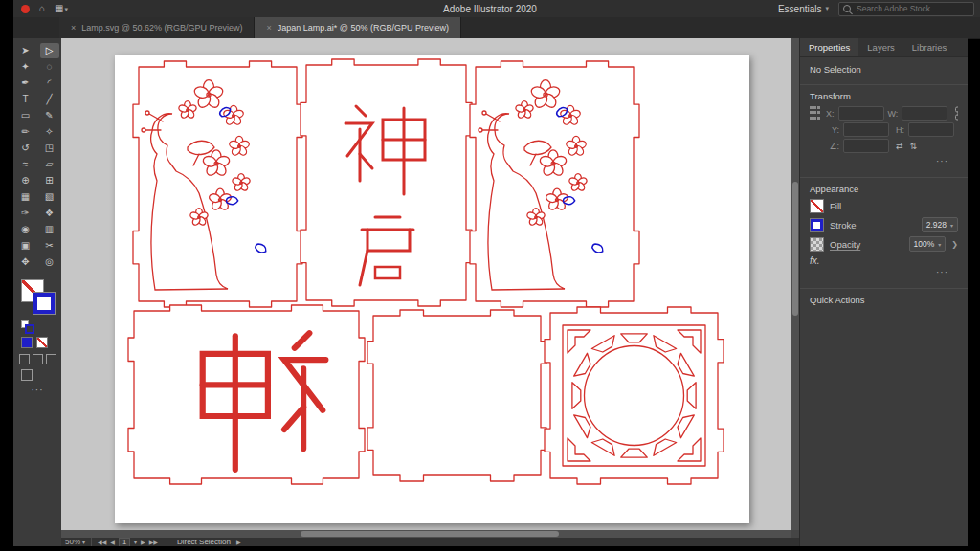  I want to click on draw-behind-mode-button, so click(38, 360).